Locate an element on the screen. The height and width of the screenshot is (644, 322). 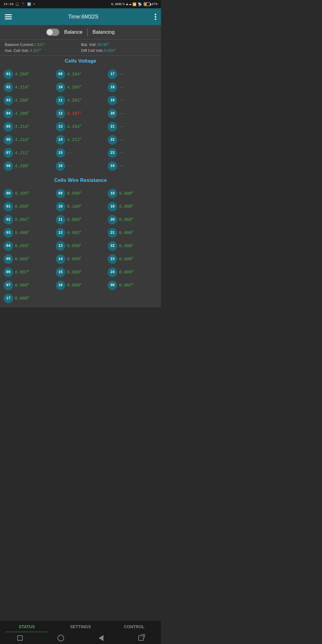
toggle-divider is located at coordinates (88, 32).